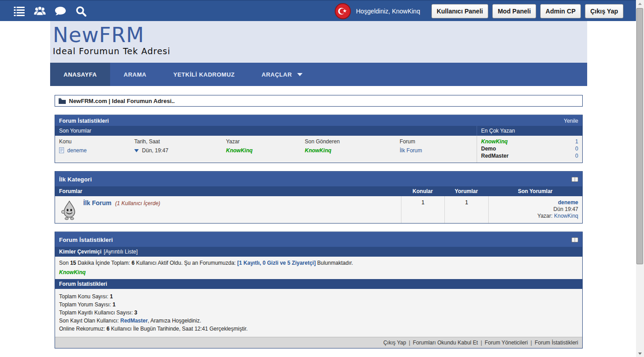 The image size is (644, 357). I want to click on date-text: Dün, 19:47, so click(155, 151).